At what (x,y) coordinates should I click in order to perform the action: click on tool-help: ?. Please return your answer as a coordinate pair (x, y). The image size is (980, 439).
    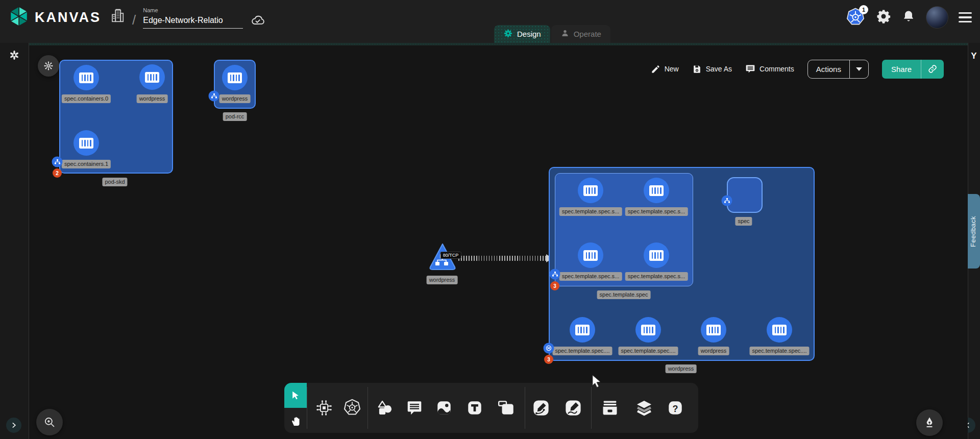
    Looking at the image, I should click on (675, 408).